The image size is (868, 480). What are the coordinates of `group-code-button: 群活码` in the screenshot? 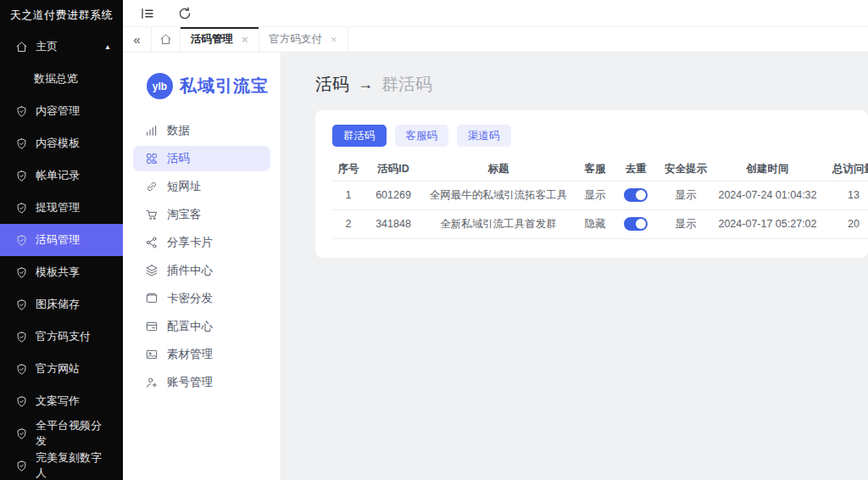 It's located at (359, 136).